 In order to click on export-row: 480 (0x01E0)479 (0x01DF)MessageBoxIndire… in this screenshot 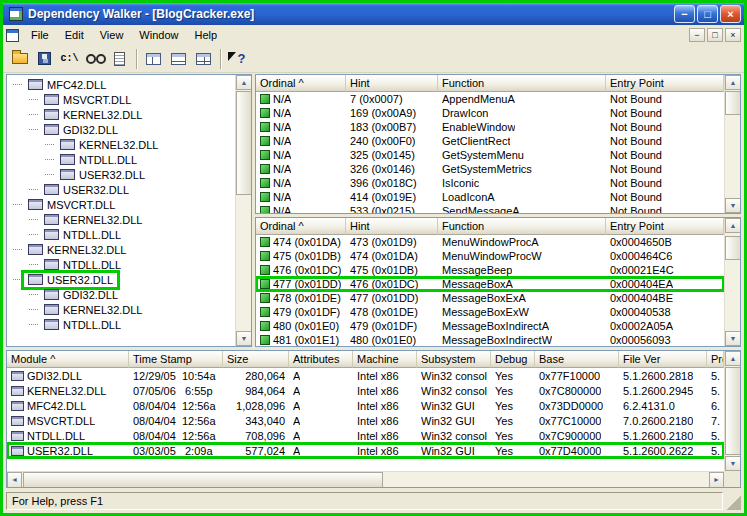, I will do `click(490, 326)`.